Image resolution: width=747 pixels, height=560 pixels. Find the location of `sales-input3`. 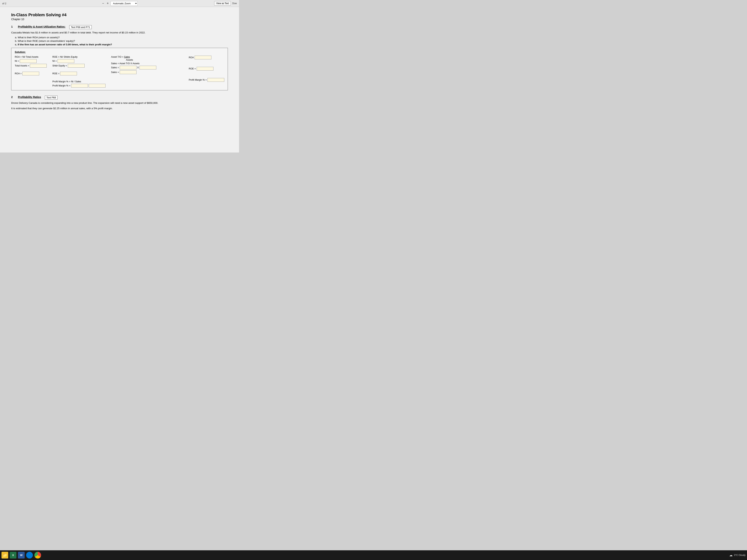

sales-input3 is located at coordinates (128, 72).